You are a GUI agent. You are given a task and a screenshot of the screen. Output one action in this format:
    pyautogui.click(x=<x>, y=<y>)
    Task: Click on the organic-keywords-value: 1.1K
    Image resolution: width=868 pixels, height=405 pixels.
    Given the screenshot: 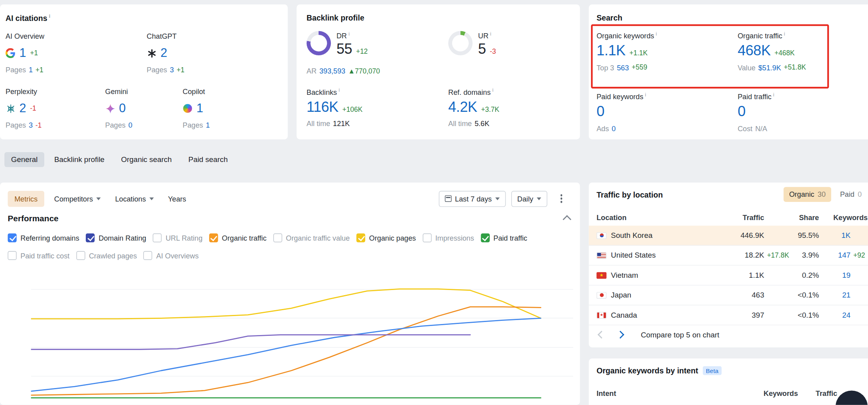 What is the action you would take?
    pyautogui.click(x=611, y=51)
    